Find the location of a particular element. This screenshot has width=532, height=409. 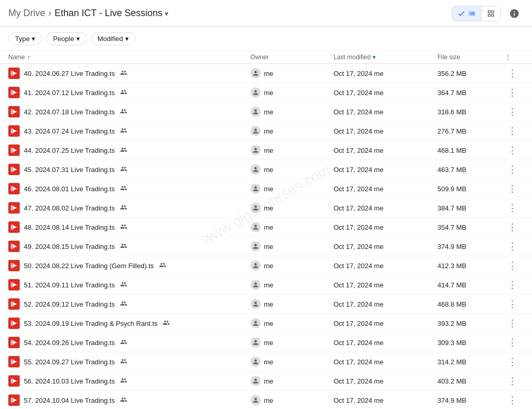

file-size-column-header: File size is located at coordinates (471, 57).